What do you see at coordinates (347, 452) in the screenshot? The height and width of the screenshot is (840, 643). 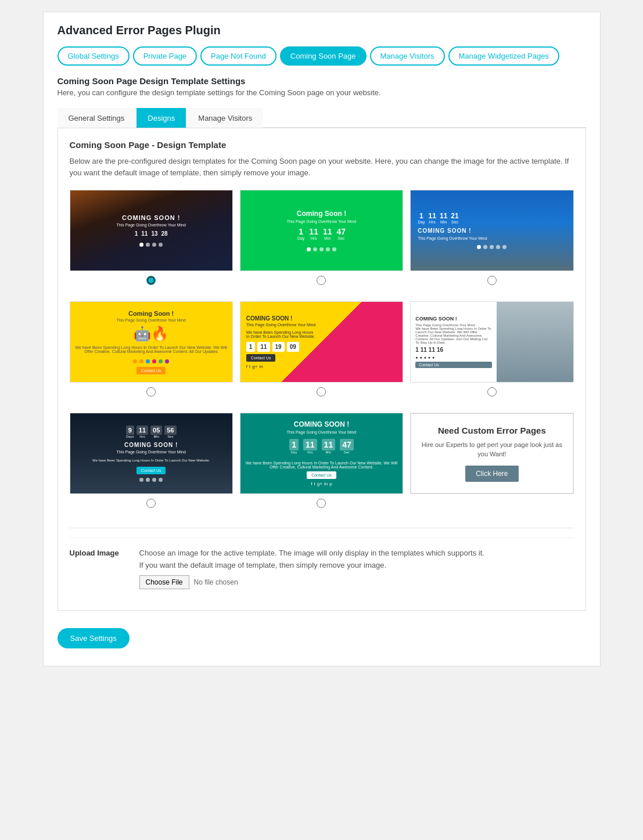 I see `t8l4: Sec` at bounding box center [347, 452].